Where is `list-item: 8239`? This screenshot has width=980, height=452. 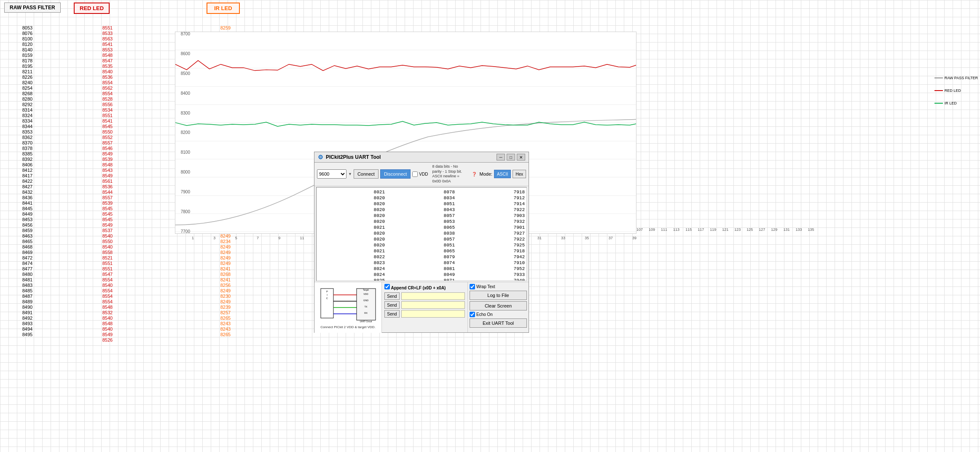 list-item: 8239 is located at coordinates (226, 308).